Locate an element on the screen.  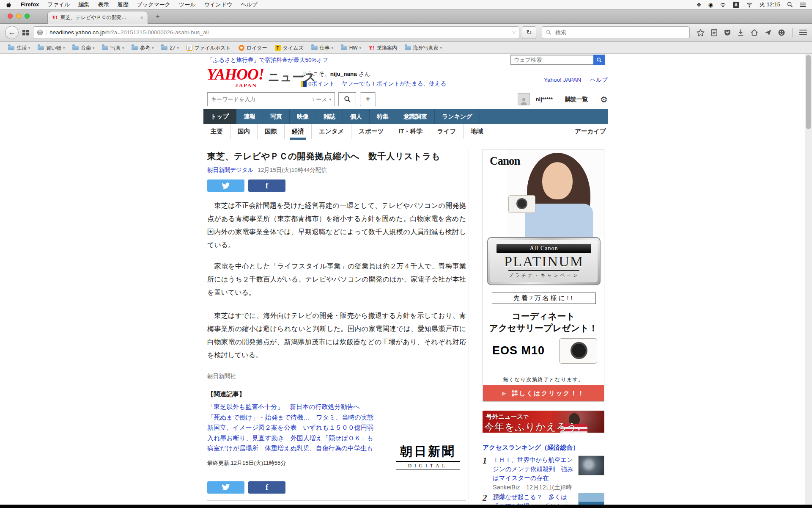
ranking-thumbnail-engine is located at coordinates (591, 466).